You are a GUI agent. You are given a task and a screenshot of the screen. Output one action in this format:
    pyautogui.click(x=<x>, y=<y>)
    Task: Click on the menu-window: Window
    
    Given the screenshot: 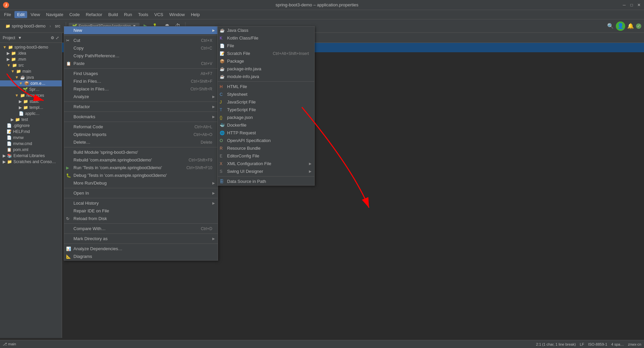 What is the action you would take?
    pyautogui.click(x=177, y=15)
    